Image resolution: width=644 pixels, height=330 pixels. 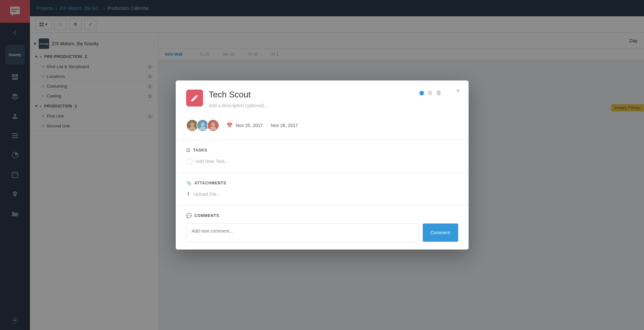 What do you see at coordinates (189, 161) in the screenshot?
I see `task-circle` at bounding box center [189, 161].